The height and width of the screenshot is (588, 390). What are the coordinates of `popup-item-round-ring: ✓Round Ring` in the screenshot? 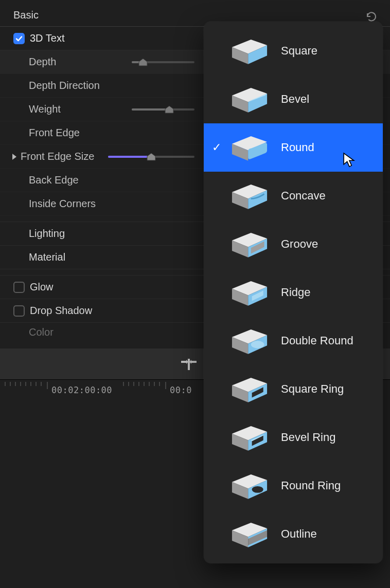 It's located at (293, 486).